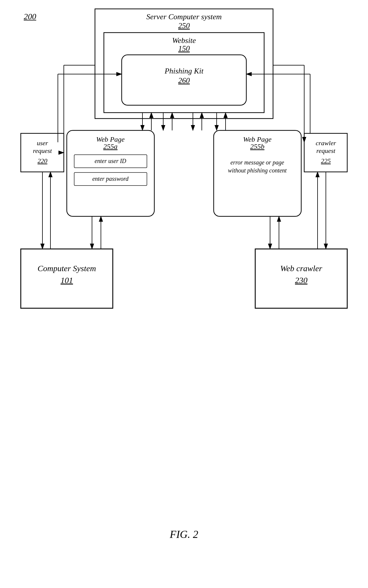  Describe the element at coordinates (42, 143) in the screenshot. I see `user-request-label: user` at that location.